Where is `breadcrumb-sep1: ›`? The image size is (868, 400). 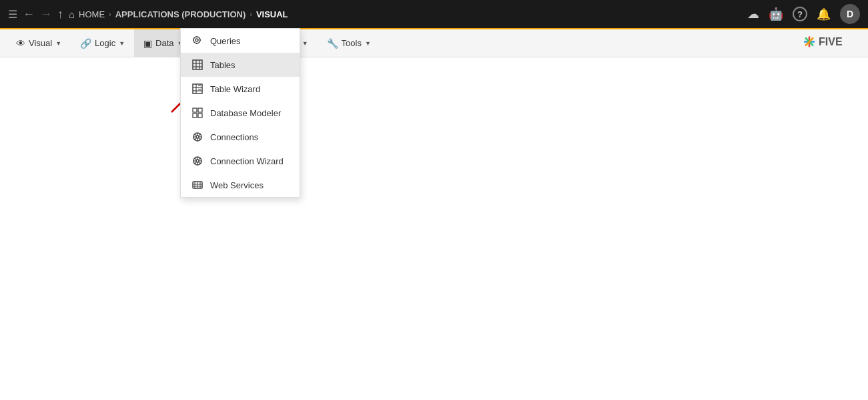
breadcrumb-sep1: › is located at coordinates (110, 14).